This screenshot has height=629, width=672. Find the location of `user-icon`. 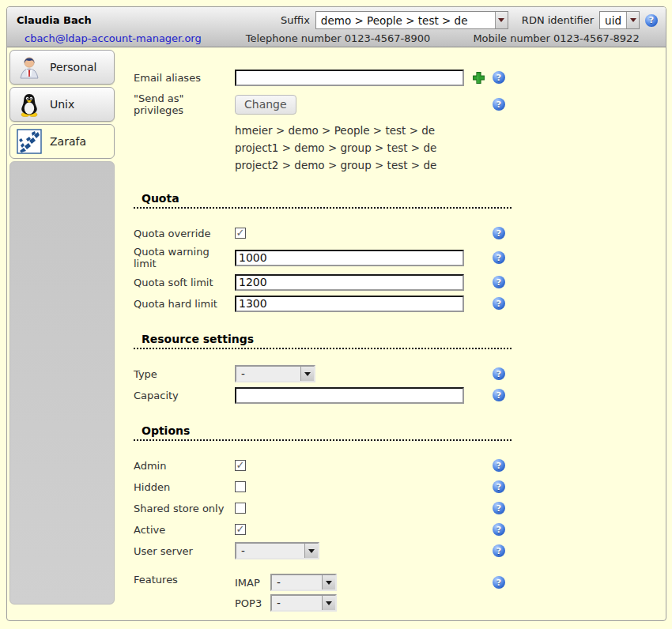

user-icon is located at coordinates (29, 67).